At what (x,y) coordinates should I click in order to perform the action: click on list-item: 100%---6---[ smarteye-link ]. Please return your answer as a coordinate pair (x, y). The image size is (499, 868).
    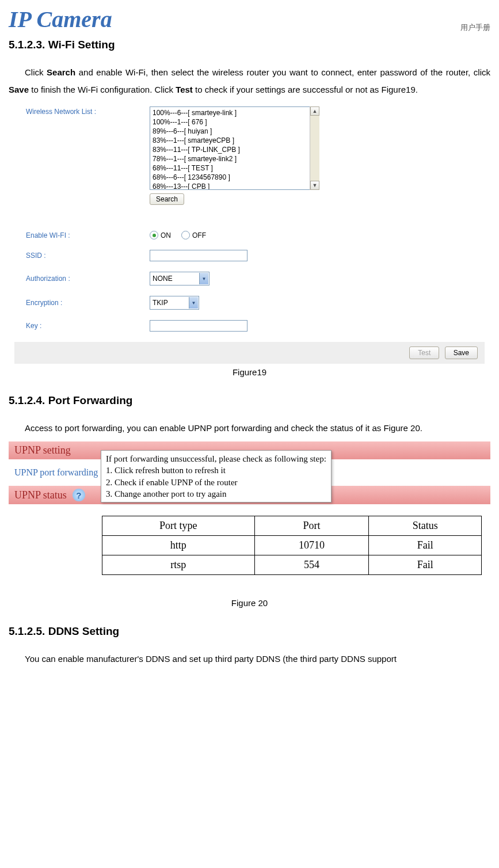
    Looking at the image, I should click on (235, 113).